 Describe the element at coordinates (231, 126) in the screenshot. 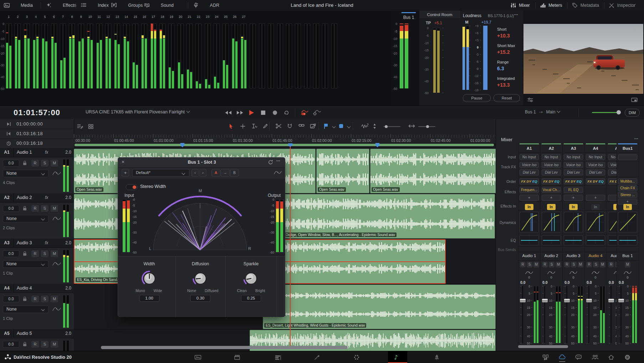

I see `selection-tool` at that location.